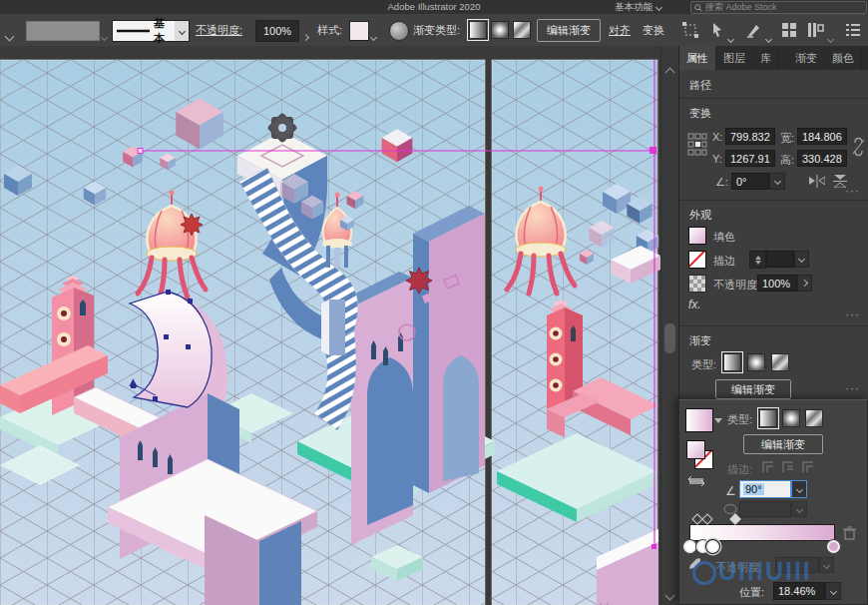 The height and width of the screenshot is (605, 868). Describe the element at coordinates (522, 30) in the screenshot. I see `gradient-freeform-button` at that location.